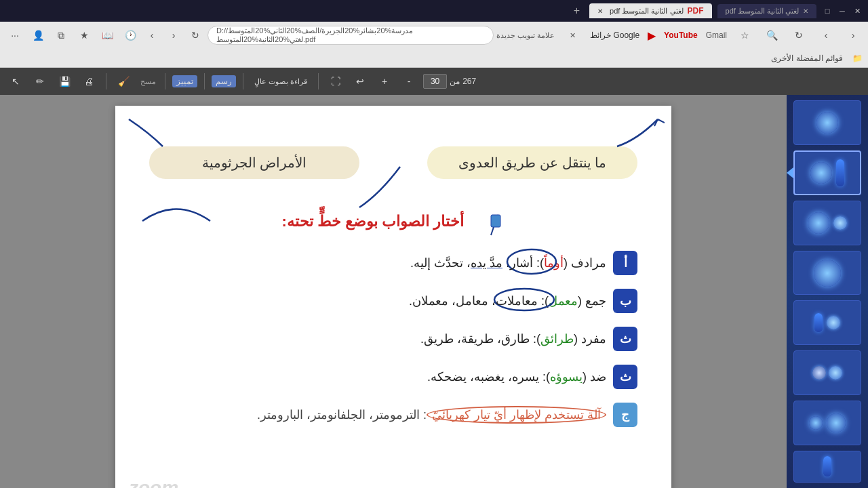 This screenshot has width=868, height=488. What do you see at coordinates (336, 81) in the screenshot?
I see `fit-button: ⛶` at bounding box center [336, 81].